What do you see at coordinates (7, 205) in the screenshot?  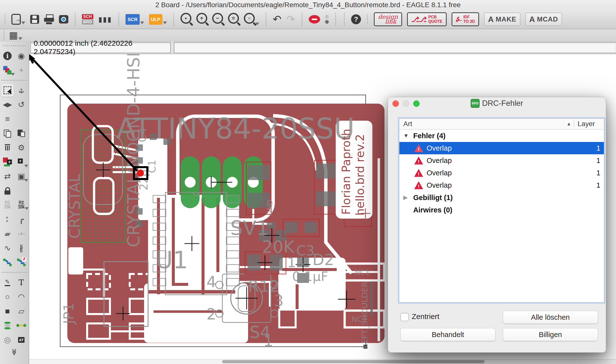 I see `name-tool: R210k` at bounding box center [7, 205].